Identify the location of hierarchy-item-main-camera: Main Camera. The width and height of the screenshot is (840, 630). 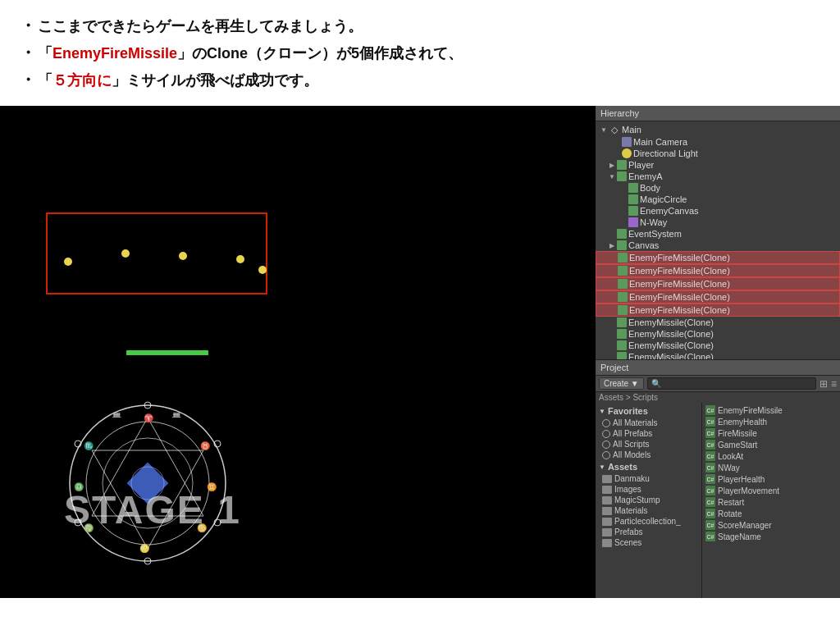
(718, 142).